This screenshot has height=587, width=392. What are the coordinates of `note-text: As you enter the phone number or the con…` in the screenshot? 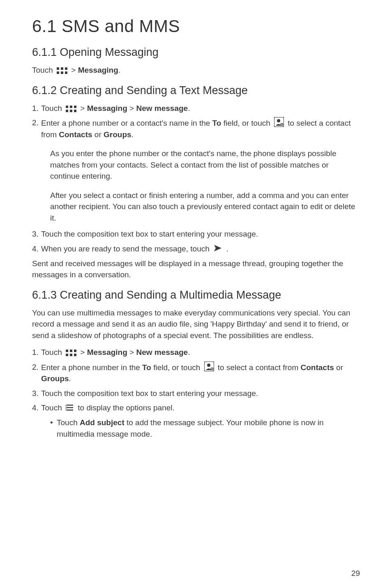 It's located at (205, 165).